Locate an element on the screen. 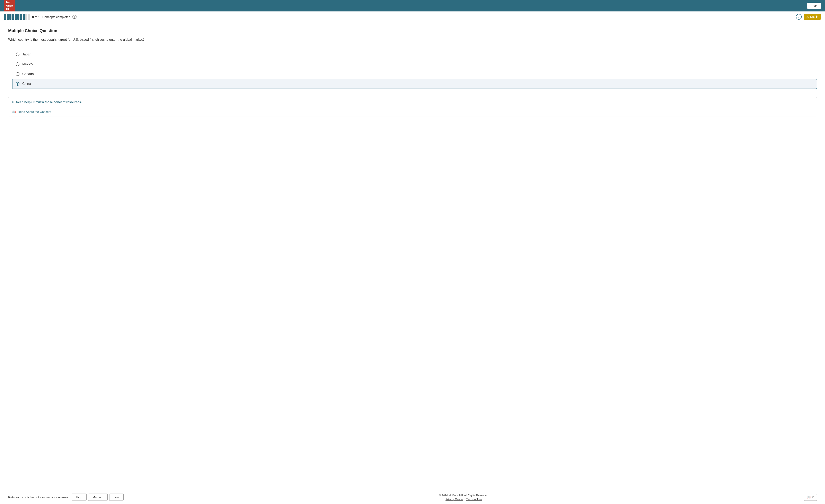 This screenshot has height=504, width=825. warning-icon: ⚠ is located at coordinates (808, 17).